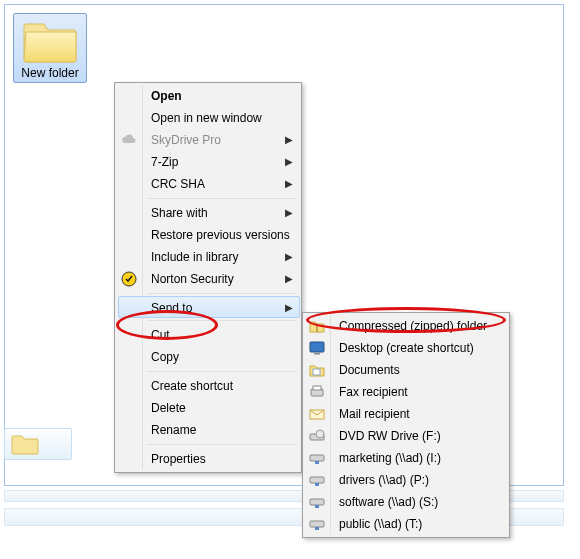  I want to click on menu-7zip: 7-Zip▶, so click(222, 162).